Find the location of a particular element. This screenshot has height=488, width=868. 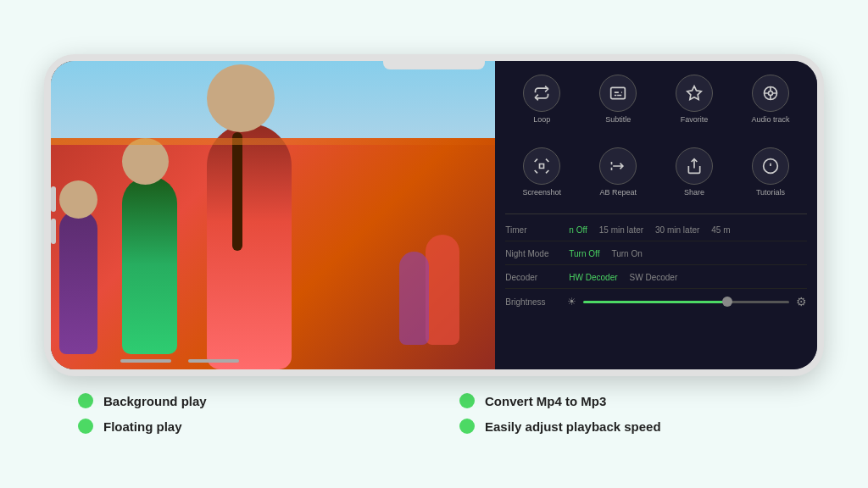

ab-repeat-button: AB Repeat is located at coordinates (618, 172).